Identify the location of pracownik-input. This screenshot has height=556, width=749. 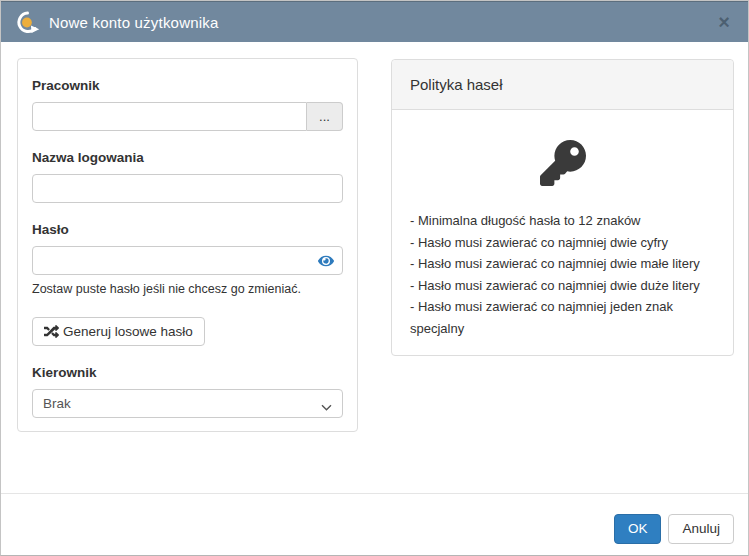
(170, 116).